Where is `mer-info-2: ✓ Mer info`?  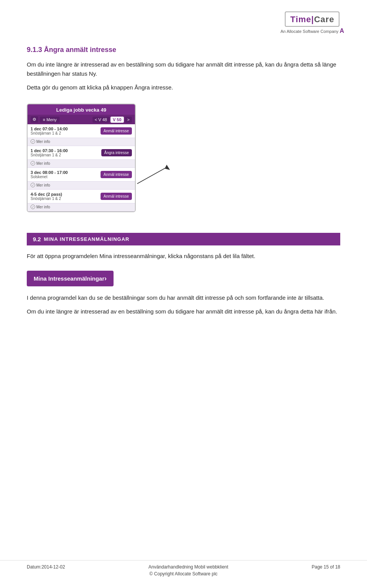 mer-info-2: ✓ Mer info is located at coordinates (81, 164).